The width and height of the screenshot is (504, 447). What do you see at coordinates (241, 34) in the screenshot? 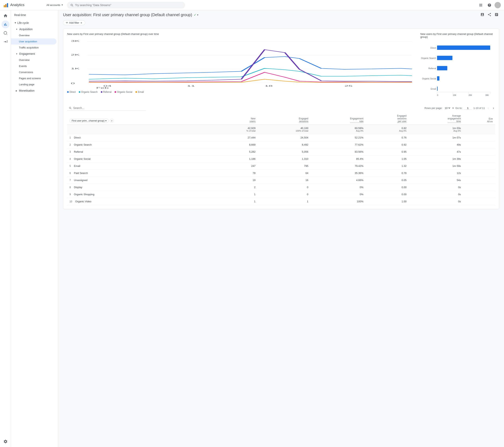
I see `line-chart-title: New users by First user primary channel …` at bounding box center [241, 34].